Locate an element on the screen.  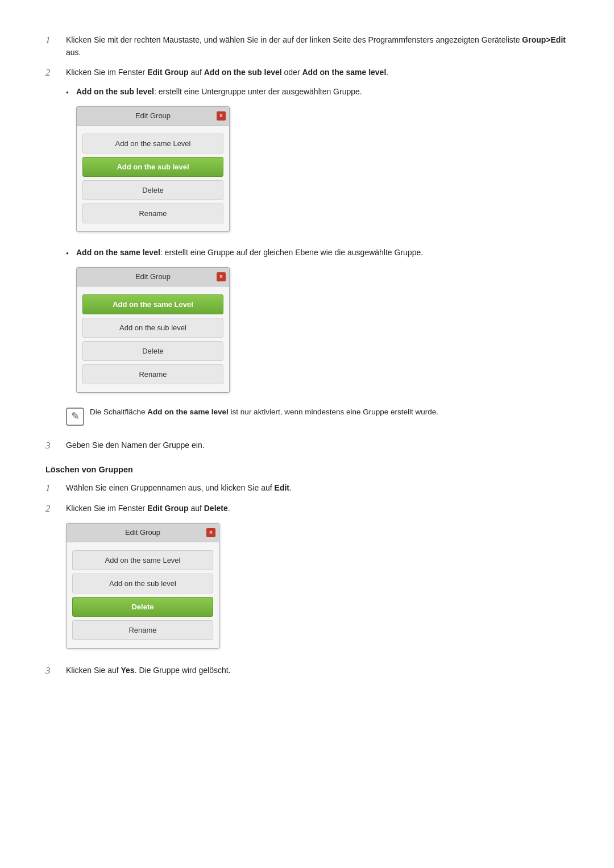
bullet-sub-level-text: Add on the sub level: erstellt eine Unte… is located at coordinates (322, 163).